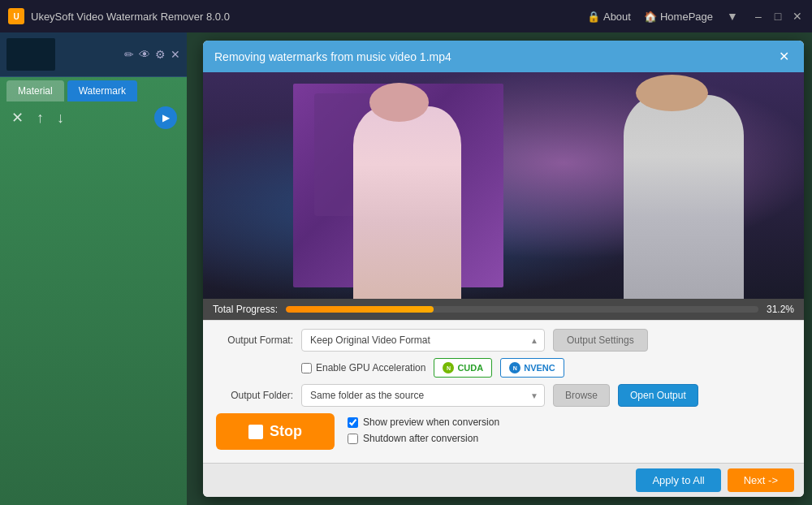 This screenshot has height=505, width=812. What do you see at coordinates (333, 57) in the screenshot?
I see `modal-title: Removing watermarks from music video 1.m…` at bounding box center [333, 57].